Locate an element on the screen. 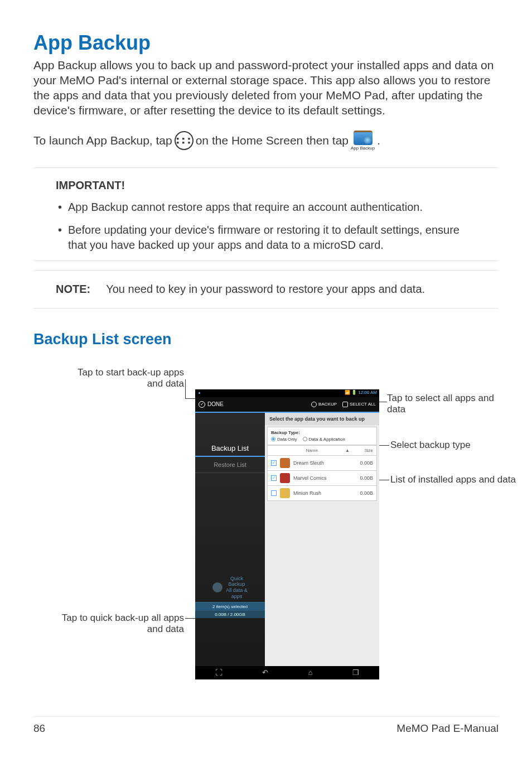  note-block: NOTE: You need to key in your password t… is located at coordinates (266, 289).